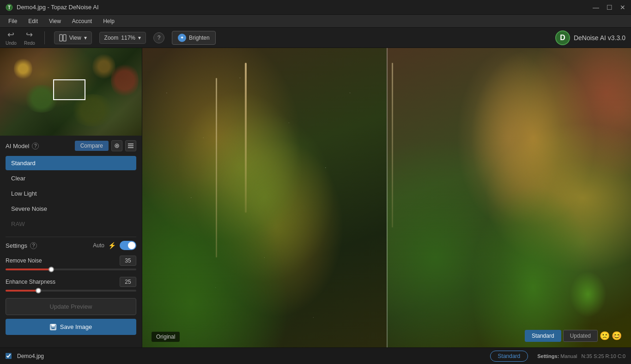  Describe the element at coordinates (51, 269) in the screenshot. I see `remove-noise-thumb` at that location.